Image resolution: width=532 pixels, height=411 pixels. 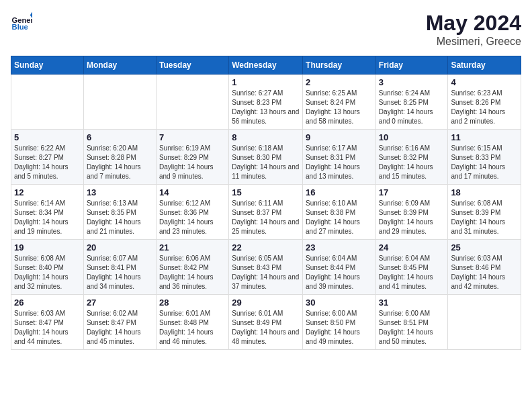 I want to click on calendar-cell: 7Sunrise: 6:19 AMSunset: 8:29 PMDaylight…, so click(x=192, y=157).